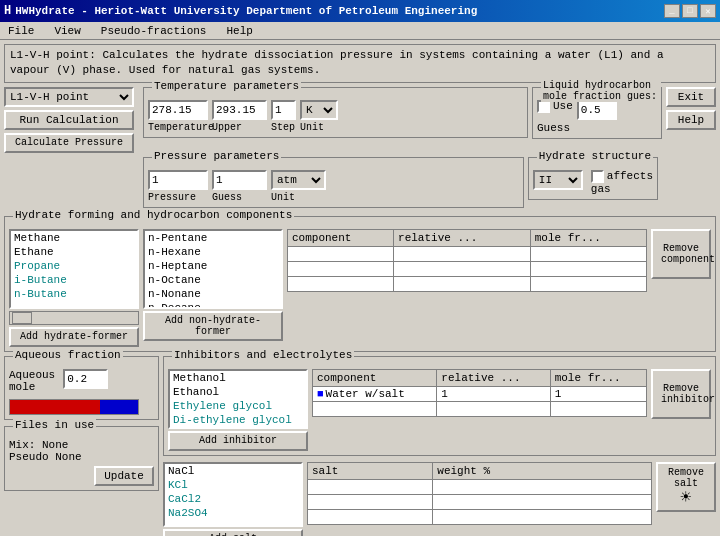 This screenshot has height=536, width=720. What do you see at coordinates (74, 337) in the screenshot?
I see `add-hydrate-former-button: Add hydrate-former` at bounding box center [74, 337].